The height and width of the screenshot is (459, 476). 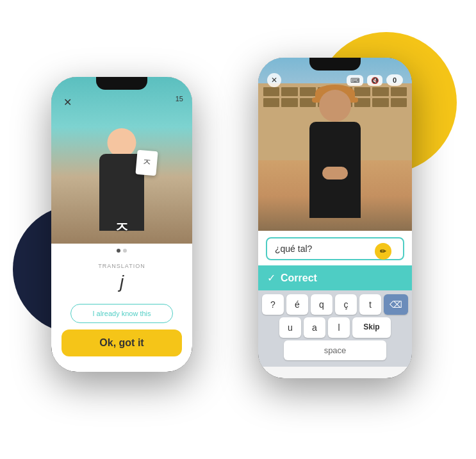 What do you see at coordinates (274, 80) in the screenshot?
I see `close-button-right: ✕` at bounding box center [274, 80].